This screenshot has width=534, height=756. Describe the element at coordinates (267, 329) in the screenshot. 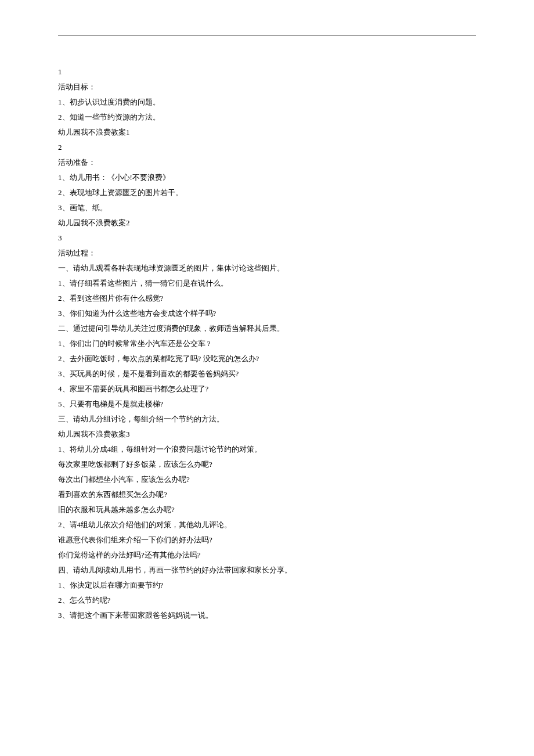

I see `text-line: 二、通过提问引导幼儿关注过度消费的现象，教师适当解释其后果。` at that location.